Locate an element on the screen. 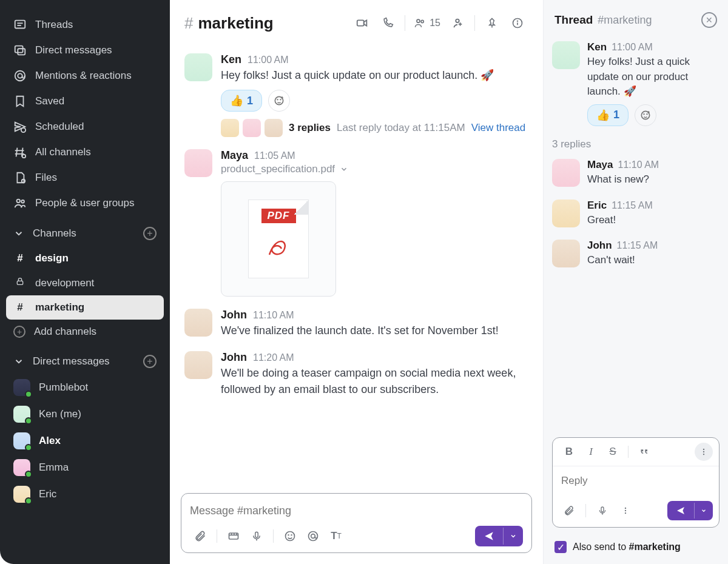  add-member-button is located at coordinates (457, 23).